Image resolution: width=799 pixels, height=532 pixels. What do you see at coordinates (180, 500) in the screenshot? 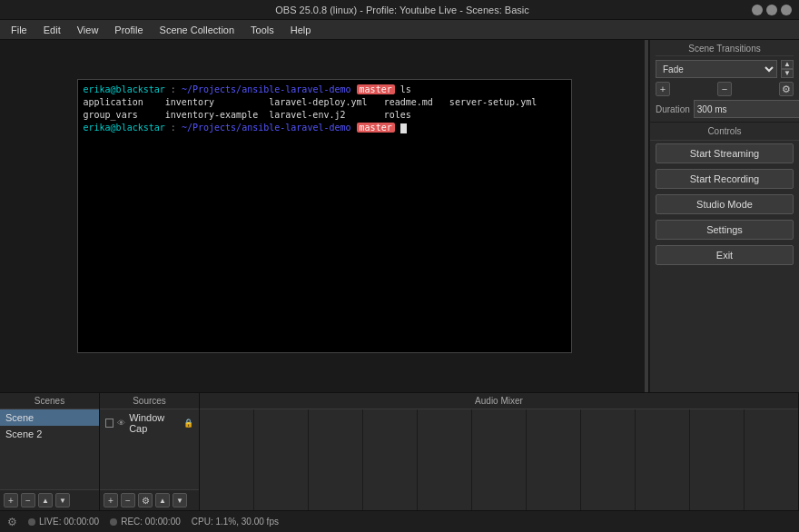
I see `source-down-button: ▼` at bounding box center [180, 500].